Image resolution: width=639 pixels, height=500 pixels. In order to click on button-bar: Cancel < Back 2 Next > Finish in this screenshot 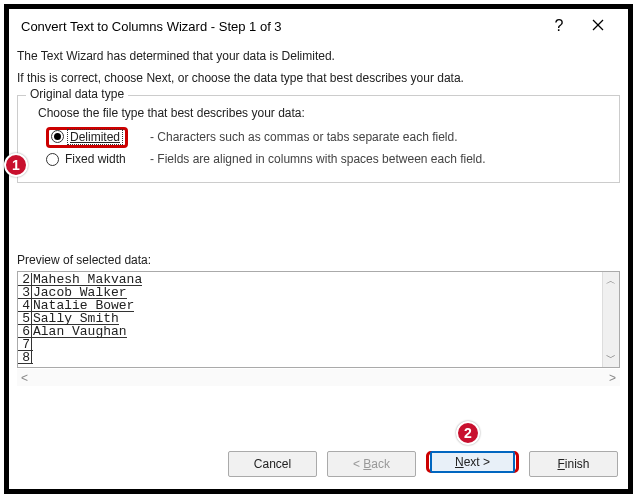, I will do `click(318, 464)`.